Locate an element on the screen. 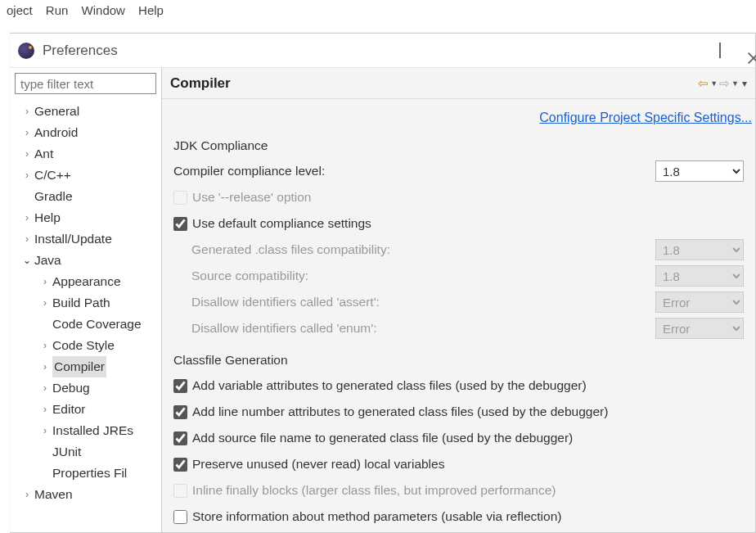 This screenshot has height=533, width=756. classfile-label: Inline finally blocks (larger class file… is located at coordinates (474, 490).